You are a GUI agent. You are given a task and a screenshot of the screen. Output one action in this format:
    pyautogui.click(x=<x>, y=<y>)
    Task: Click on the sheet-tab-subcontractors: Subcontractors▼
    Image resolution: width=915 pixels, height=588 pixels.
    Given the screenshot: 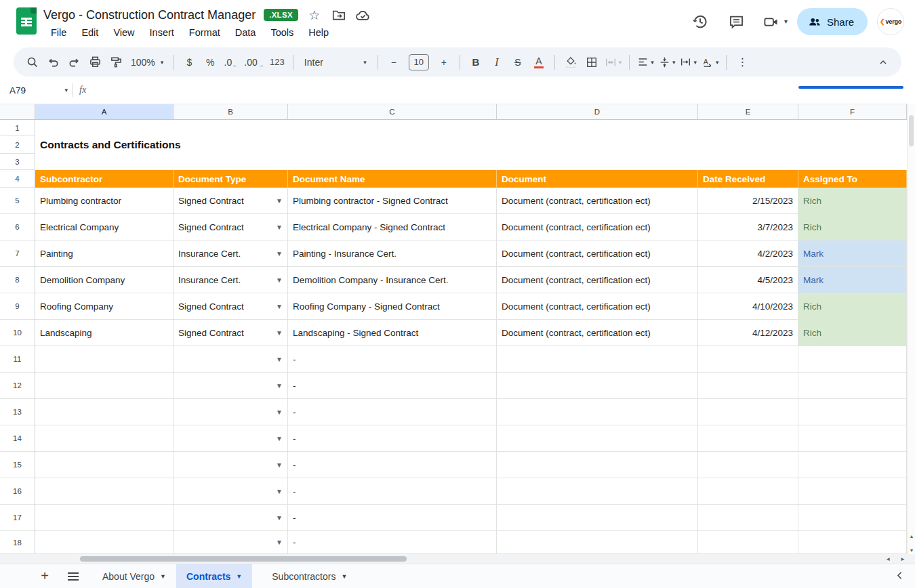 What is the action you would take?
    pyautogui.click(x=309, y=576)
    